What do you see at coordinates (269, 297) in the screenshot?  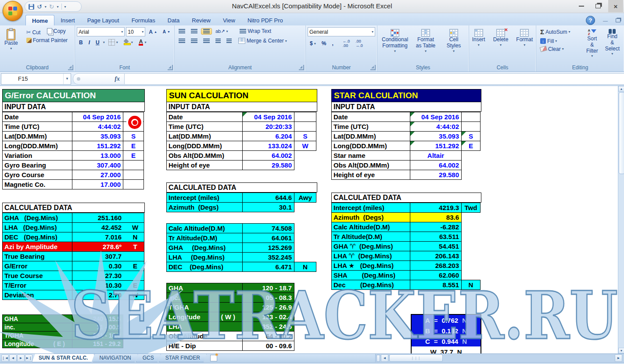 I see `cell-value: 05 - 08.3` at bounding box center [269, 297].